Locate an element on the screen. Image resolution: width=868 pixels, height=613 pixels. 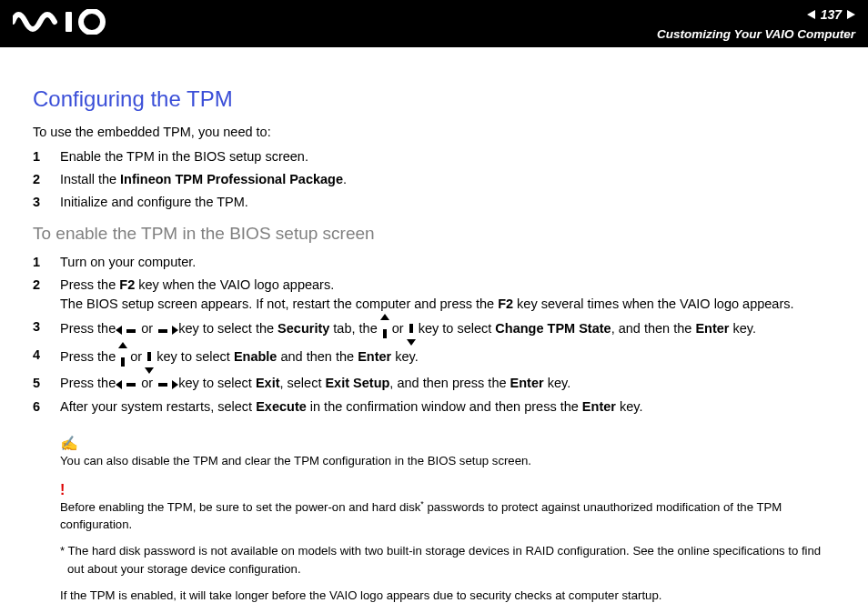
page-title: Configuring the TPM is located at coordinates (436, 100).